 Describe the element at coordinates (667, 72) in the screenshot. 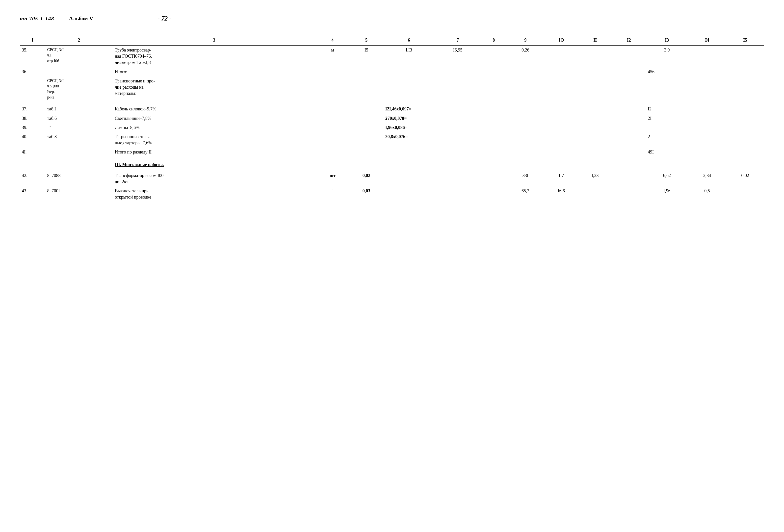

I see `row-c13: 456` at that location.